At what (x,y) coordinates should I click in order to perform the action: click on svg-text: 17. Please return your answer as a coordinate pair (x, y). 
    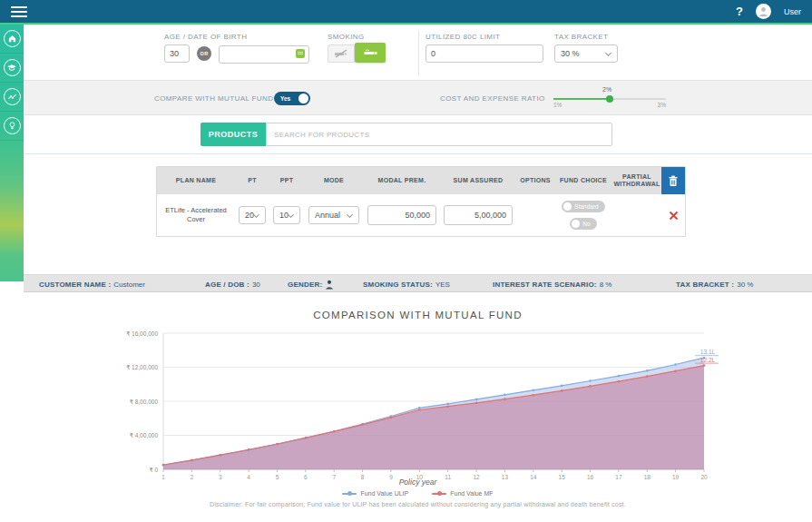
    Looking at the image, I should click on (619, 478).